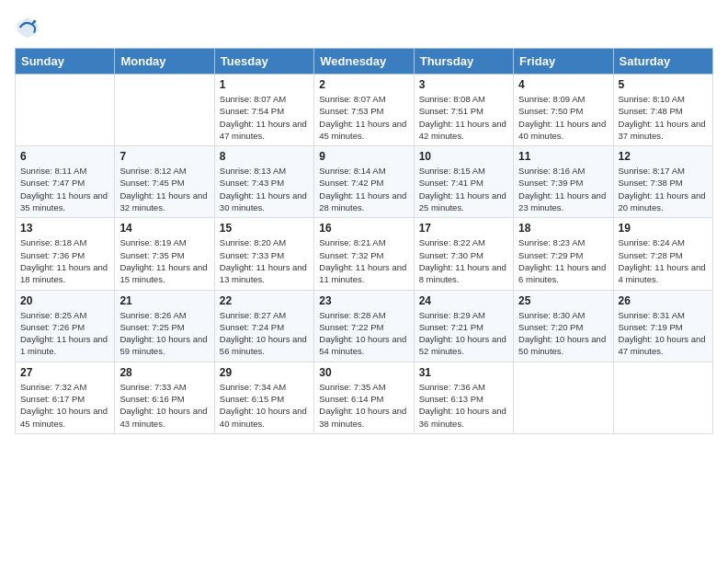 This screenshot has width=728, height=563. What do you see at coordinates (364, 405) in the screenshot?
I see `day-info: Sunrise: 7:35 AM Sunset: 6:14 PM Dayligh…` at bounding box center [364, 405].